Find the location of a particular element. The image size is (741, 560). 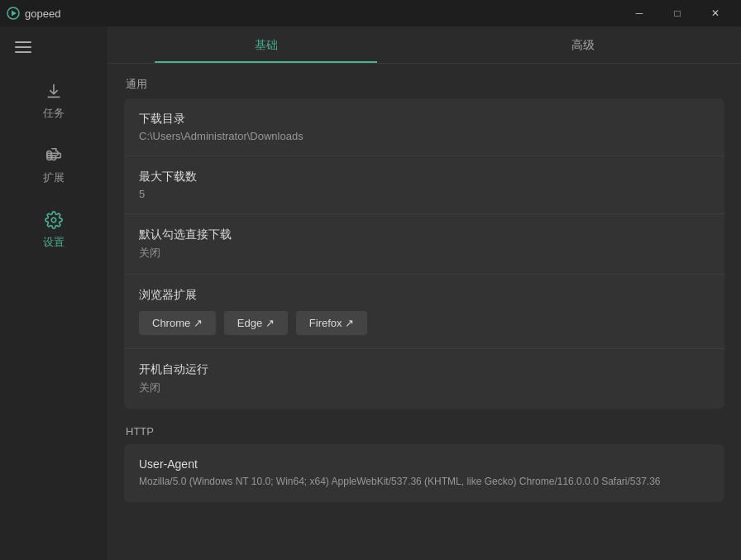

sidebar-item-tasks-label: 任务 is located at coordinates (54, 113).